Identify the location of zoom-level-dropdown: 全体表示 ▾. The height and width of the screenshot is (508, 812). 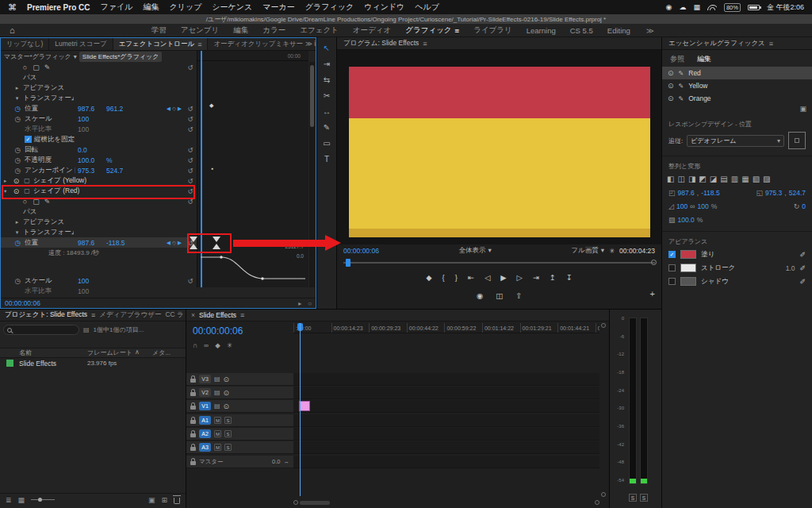
(474, 251).